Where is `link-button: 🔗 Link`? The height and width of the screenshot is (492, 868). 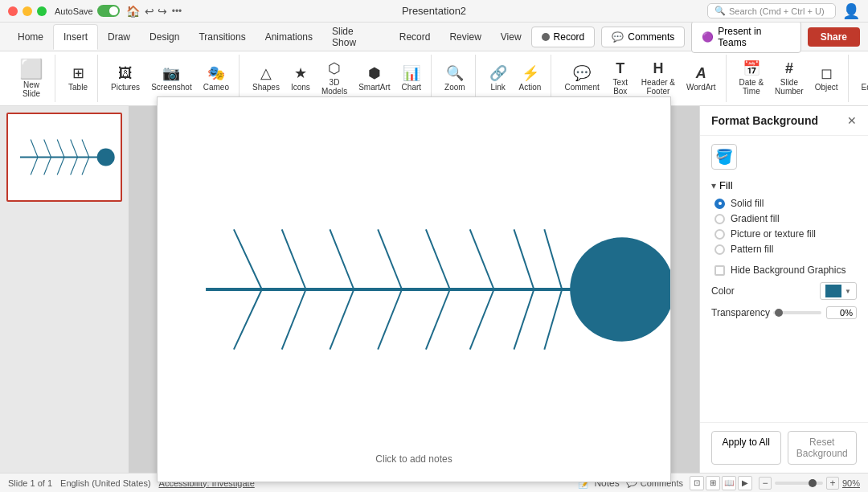
link-button: 🔗 Link is located at coordinates (498, 79).